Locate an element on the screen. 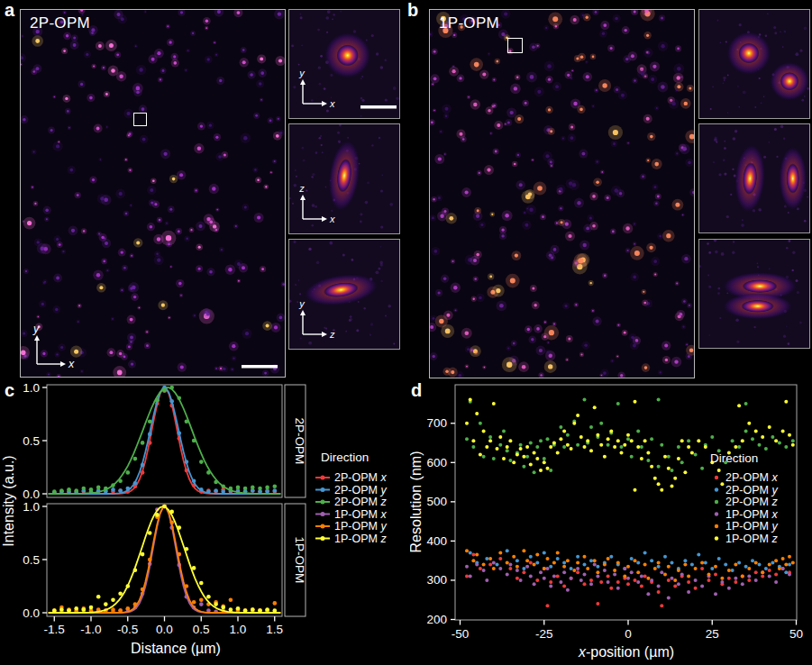  y-tick-label: 500 is located at coordinates (436, 501).